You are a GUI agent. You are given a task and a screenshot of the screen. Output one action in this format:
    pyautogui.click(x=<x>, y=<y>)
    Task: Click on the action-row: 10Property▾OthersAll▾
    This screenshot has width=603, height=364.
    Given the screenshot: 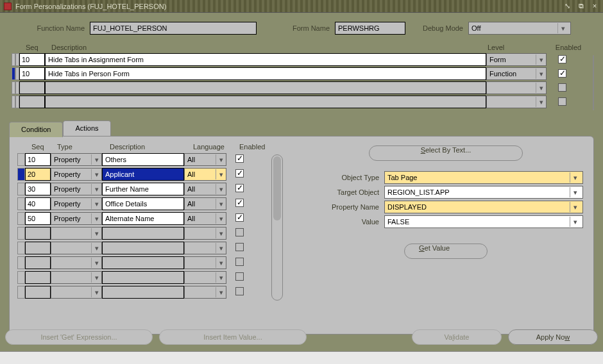 What is the action you would take?
    pyautogui.click(x=142, y=159)
    